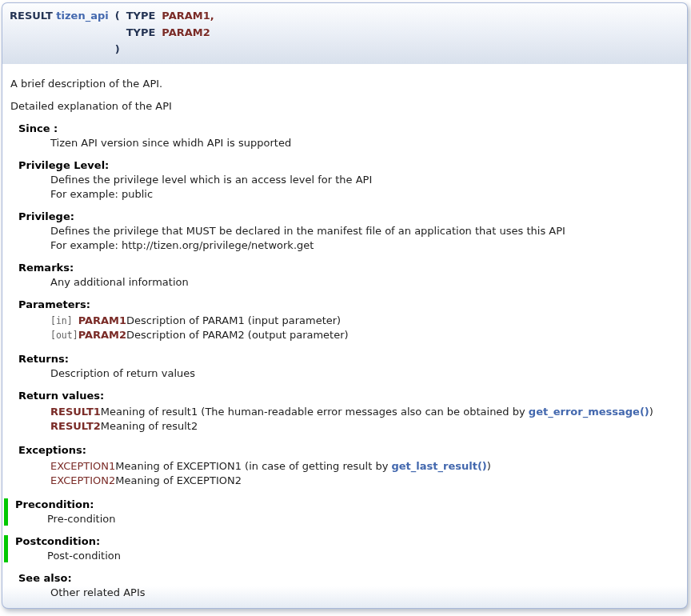  Describe the element at coordinates (31, 16) in the screenshot. I see `return-type: RESULT` at that location.